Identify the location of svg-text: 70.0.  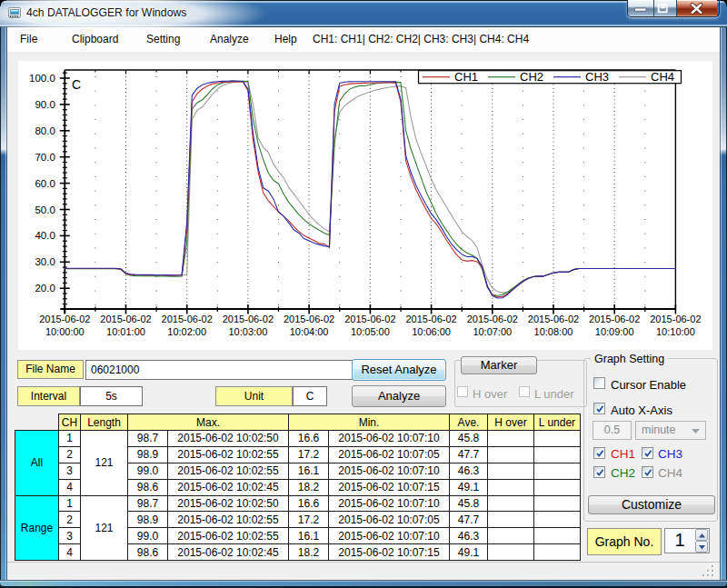
(45, 157).